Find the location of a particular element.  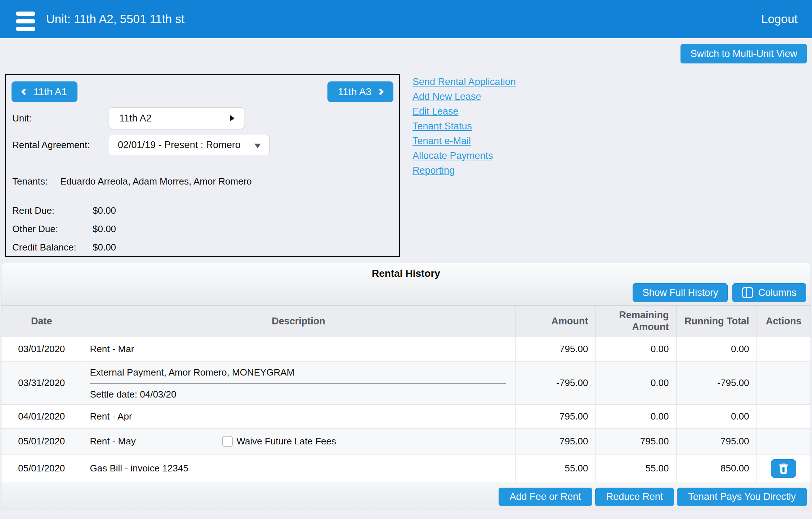

waive-future-late-fees-label: Waive Future Late Fees is located at coordinates (287, 441).